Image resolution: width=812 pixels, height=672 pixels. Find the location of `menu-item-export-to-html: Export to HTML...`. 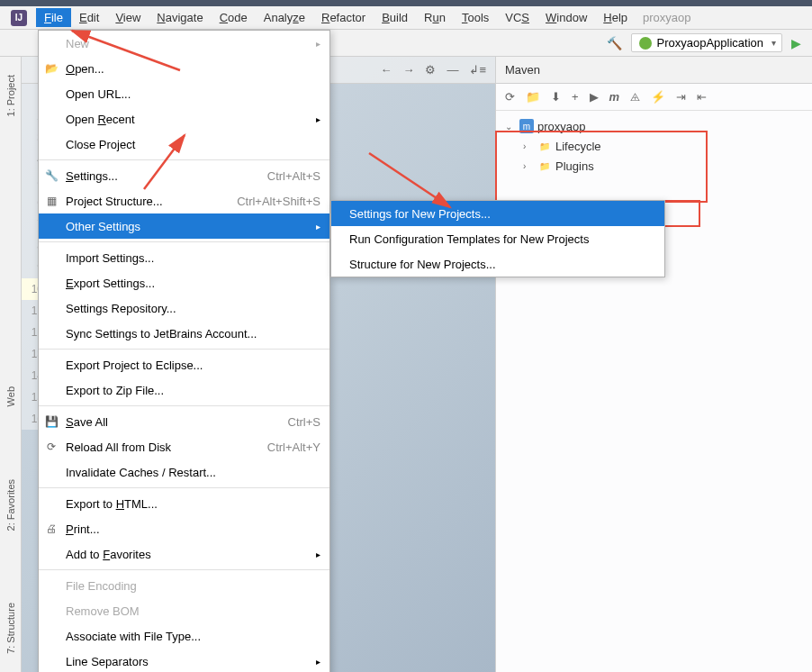

menu-item-export-to-html: Export to HTML... is located at coordinates (184, 504).